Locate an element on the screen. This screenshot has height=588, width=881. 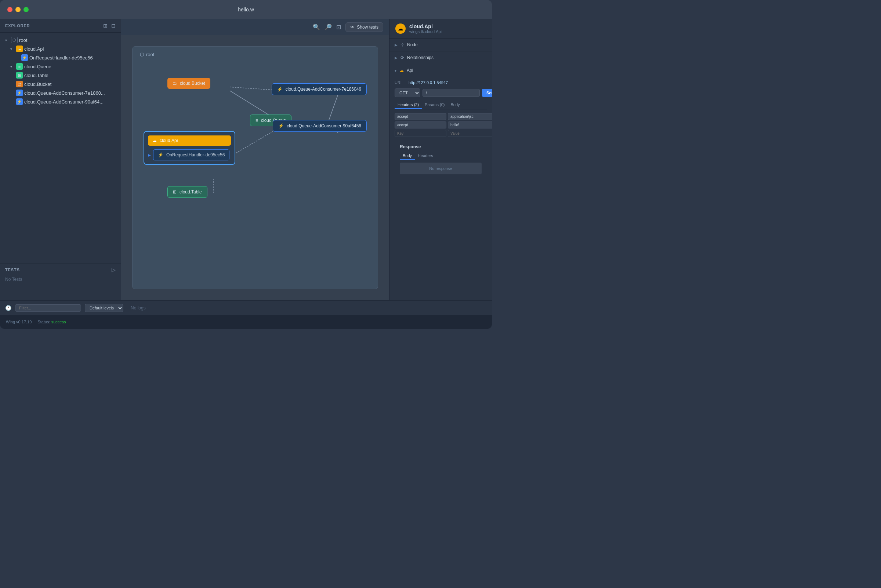
show-tests-button: 👁 Show tests is located at coordinates (365, 27).